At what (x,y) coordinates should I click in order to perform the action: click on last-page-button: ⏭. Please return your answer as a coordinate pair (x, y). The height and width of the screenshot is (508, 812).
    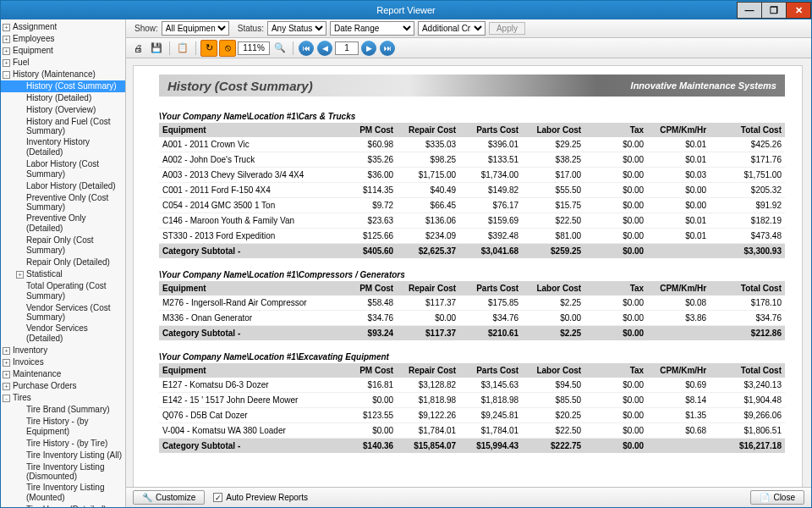
    Looking at the image, I should click on (387, 48).